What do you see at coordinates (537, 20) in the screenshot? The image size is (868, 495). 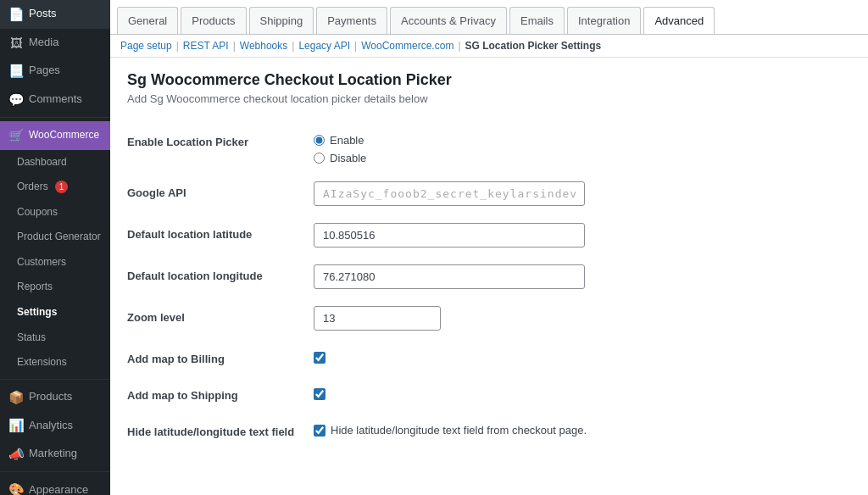 I see `tab-emails: Emails` at bounding box center [537, 20].